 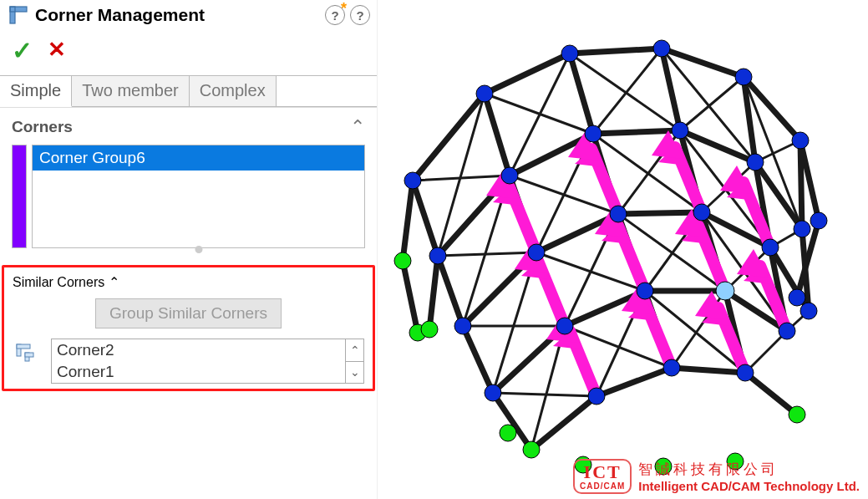 What do you see at coordinates (199, 158) in the screenshot?
I see `list-item: Corner Group6` at bounding box center [199, 158].